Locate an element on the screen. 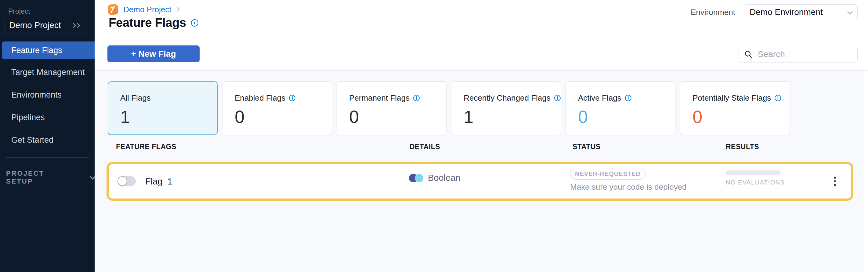 The image size is (868, 272). page-title: Feature Flags is located at coordinates (148, 23).